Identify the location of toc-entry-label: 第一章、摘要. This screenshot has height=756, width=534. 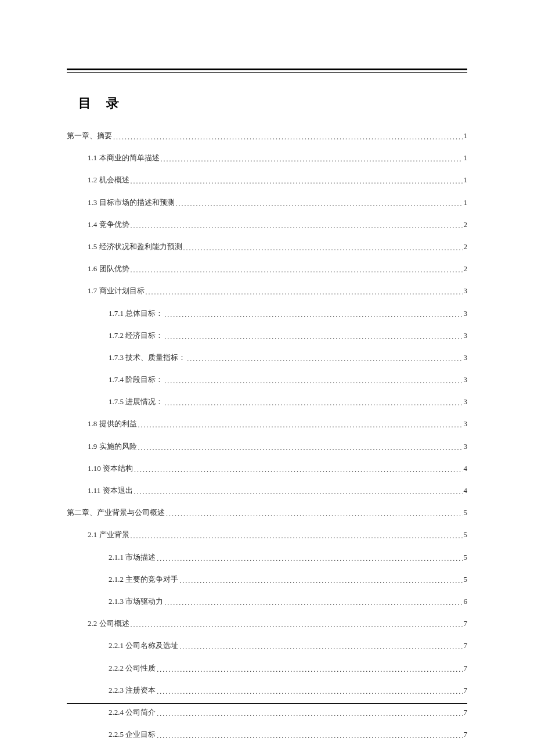
(89, 136).